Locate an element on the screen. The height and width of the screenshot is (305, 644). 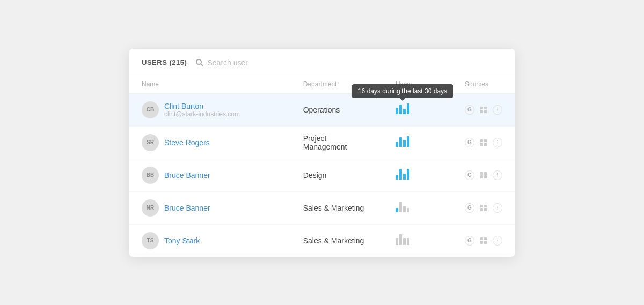
tooltip-wrapper-0: 16 days during the last 30 days is located at coordinates (402, 109).